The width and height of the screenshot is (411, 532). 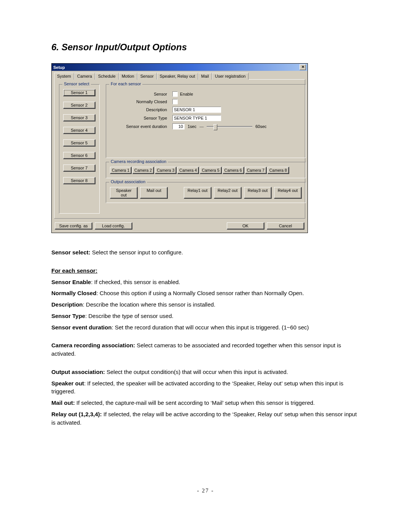 I want to click on output-assoc-legend: Output association, so click(x=128, y=182).